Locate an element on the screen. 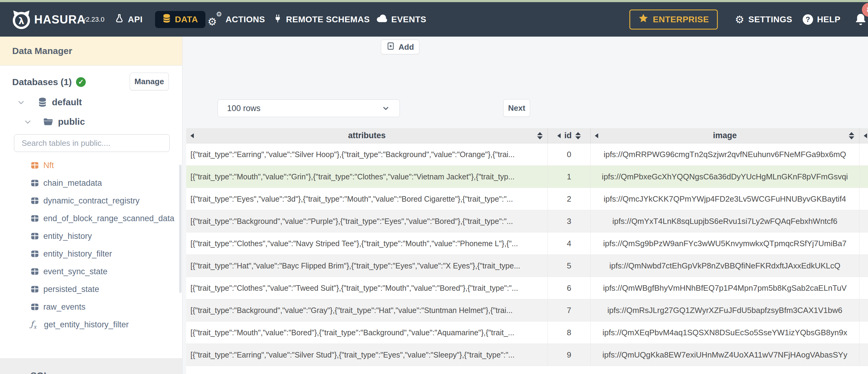 This screenshot has width=868, height=374. cell-id: 3 is located at coordinates (569, 221).